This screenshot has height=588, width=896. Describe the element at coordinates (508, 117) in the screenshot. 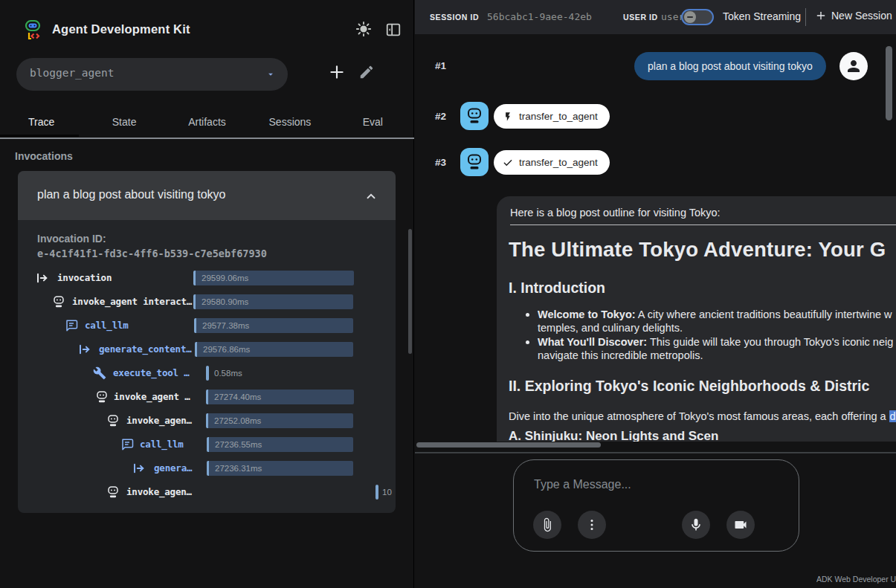

I see `bolt-icon` at that location.